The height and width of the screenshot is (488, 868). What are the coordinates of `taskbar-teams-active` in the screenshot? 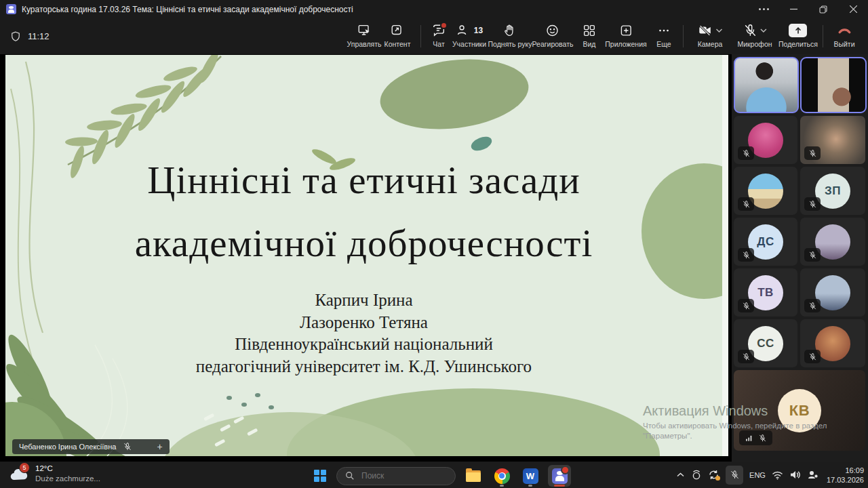 It's located at (559, 476).